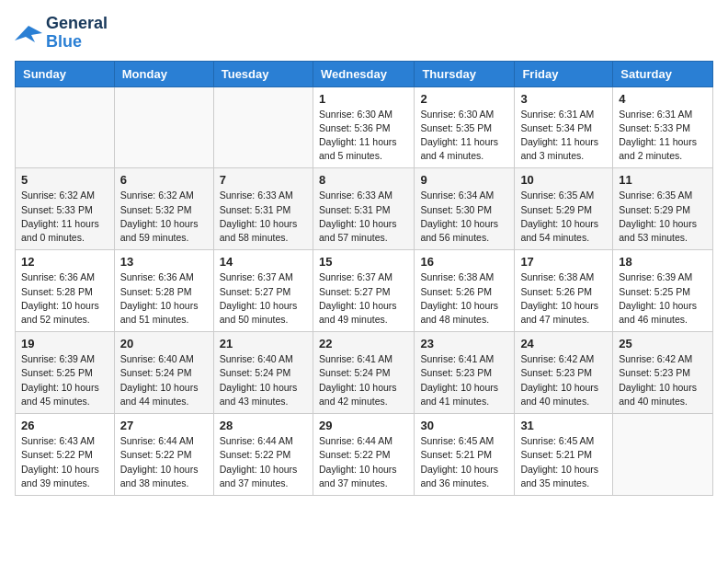 The width and height of the screenshot is (728, 563). I want to click on day-number: 13, so click(164, 261).